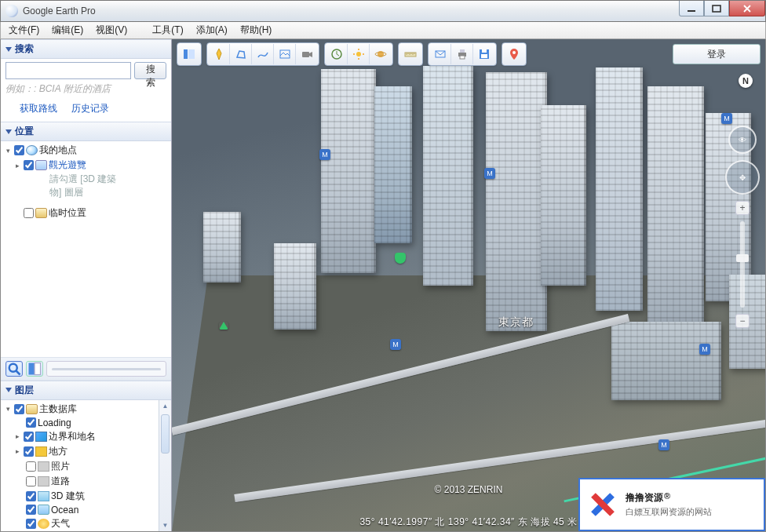 The width and height of the screenshot is (766, 532). What do you see at coordinates (86, 410) in the screenshot?
I see `tree-node-primary-db: ▾ 主数据库` at bounding box center [86, 410].